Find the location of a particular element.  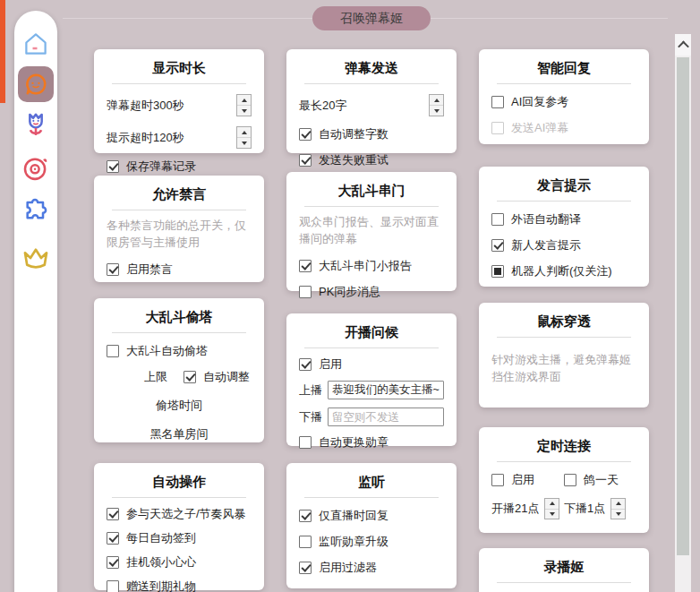

scrollbar-thumb is located at coordinates (683, 306).